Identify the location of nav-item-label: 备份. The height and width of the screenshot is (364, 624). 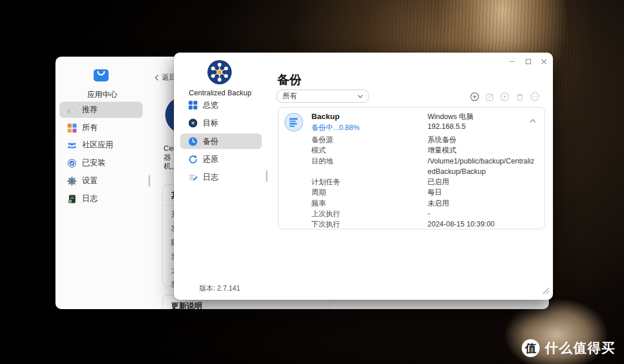
(210, 142).